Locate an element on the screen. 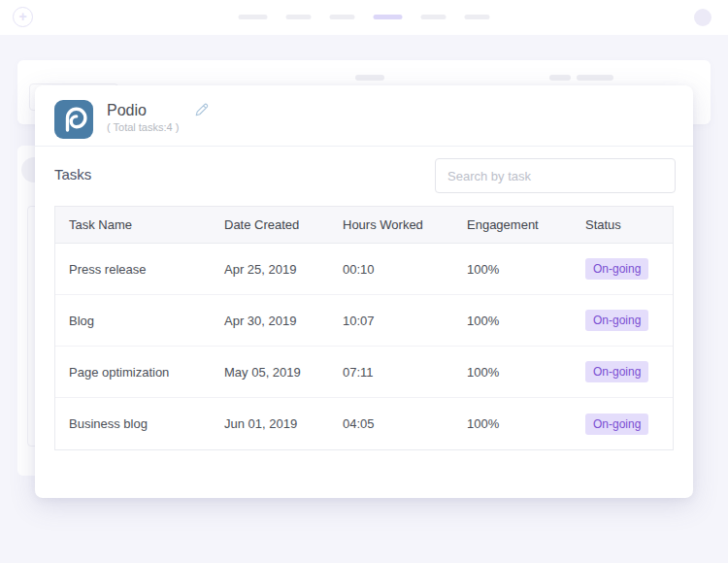  modal-header: Podio ( Total tasks:4 ) is located at coordinates (364, 116).